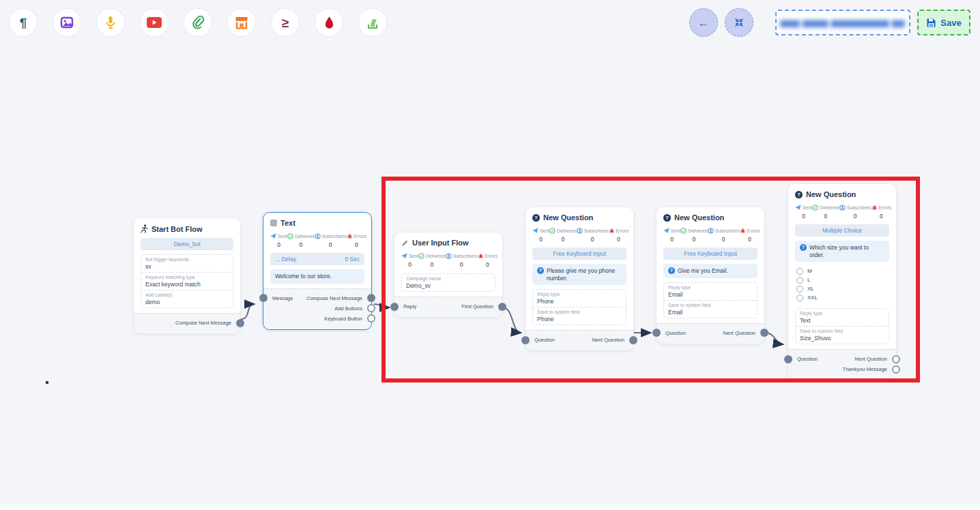 The height and width of the screenshot is (510, 980). I want to click on field-campaign-name: Campaign name Demo_sv, so click(448, 282).